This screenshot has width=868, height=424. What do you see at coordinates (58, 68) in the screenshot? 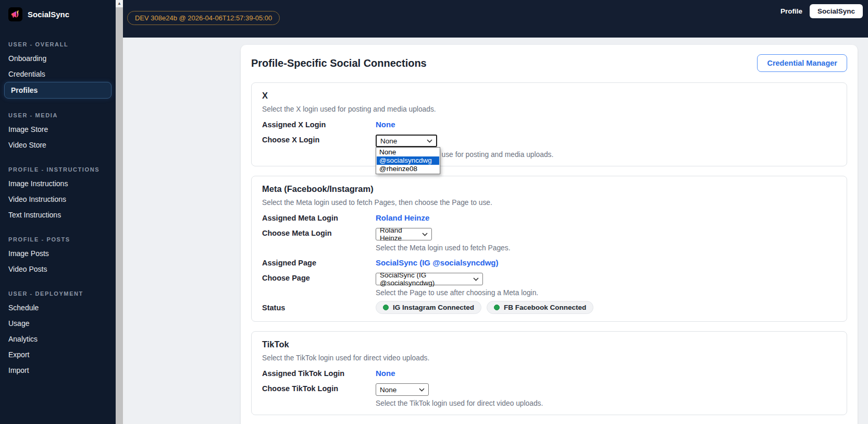
I see `nav-section-user-overall: USER - OVERALL Onboarding Credentials Pr…` at bounding box center [58, 68].